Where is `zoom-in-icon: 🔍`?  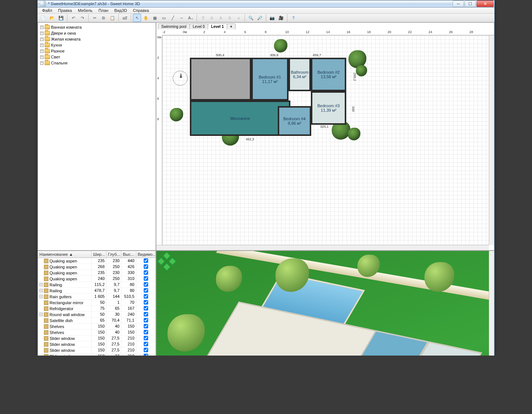
zoom-in-icon: 🔍 is located at coordinates (251, 18).